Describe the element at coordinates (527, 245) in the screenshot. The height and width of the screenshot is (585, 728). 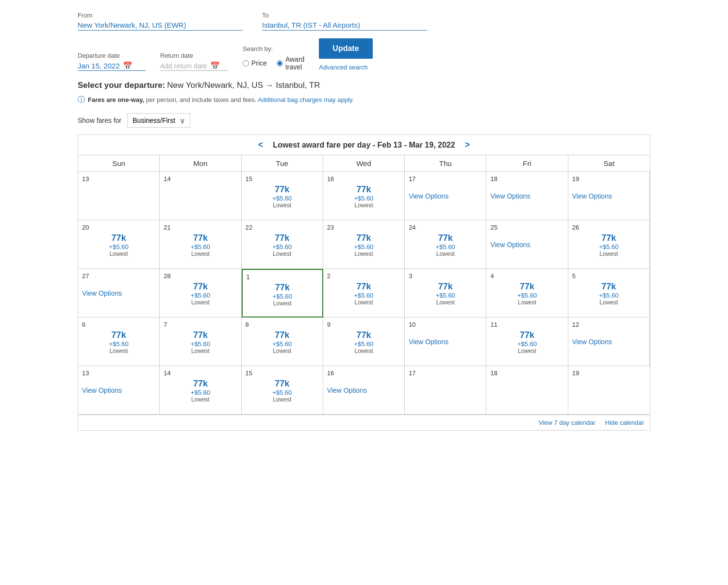
I see `calendar-cell: 25View Options` at that location.